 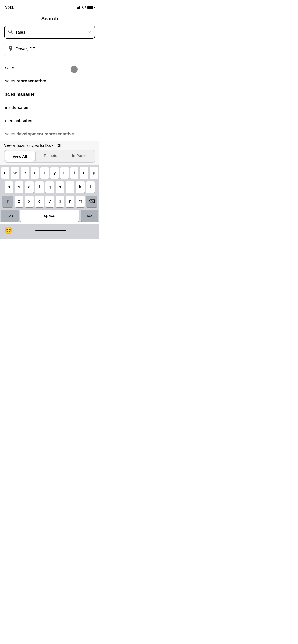 What do you see at coordinates (39, 187) in the screenshot?
I see `key-f: f` at bounding box center [39, 187].